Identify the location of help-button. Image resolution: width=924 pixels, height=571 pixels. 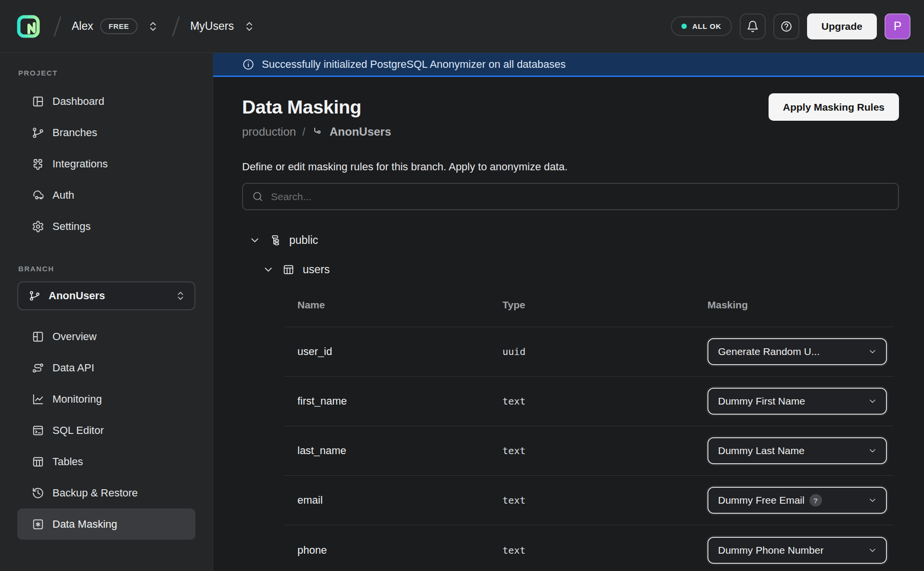
(786, 26).